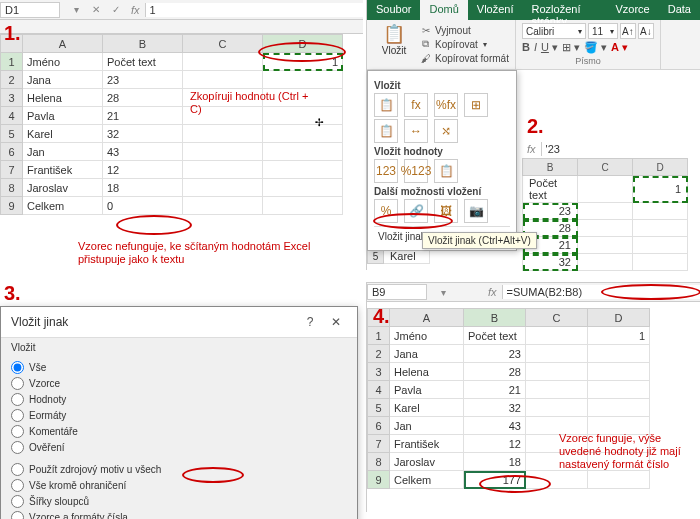 Image resolution: width=700 pixels, height=519 pixels. I want to click on cell-B4-p4: 21, so click(495, 390).